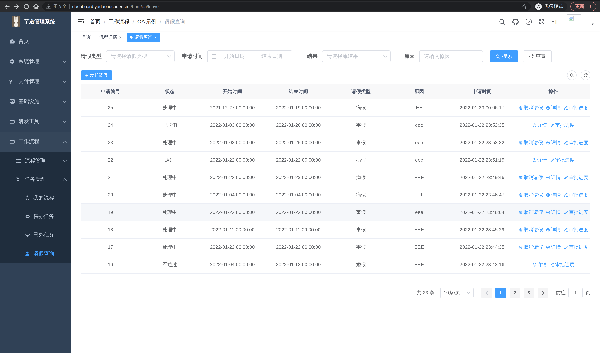 The image size is (600, 364). Describe the element at coordinates (590, 6) in the screenshot. I see `browser-menu-icon` at that location.